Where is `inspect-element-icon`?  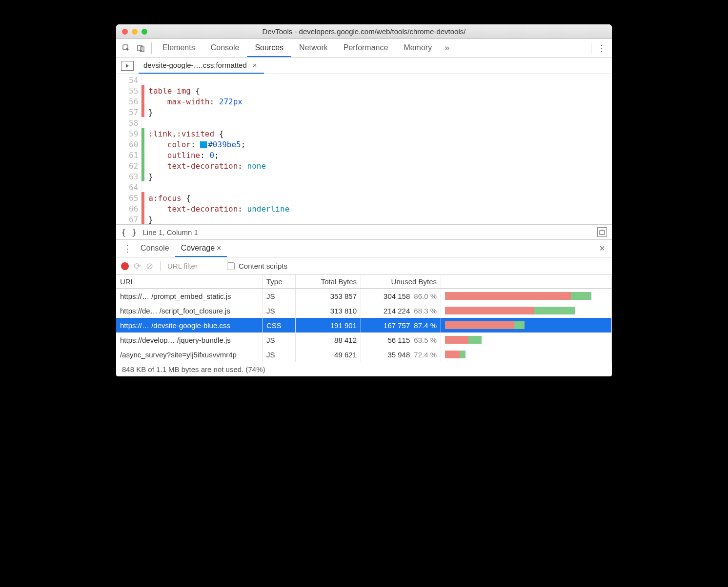 inspect-element-icon is located at coordinates (126, 48).